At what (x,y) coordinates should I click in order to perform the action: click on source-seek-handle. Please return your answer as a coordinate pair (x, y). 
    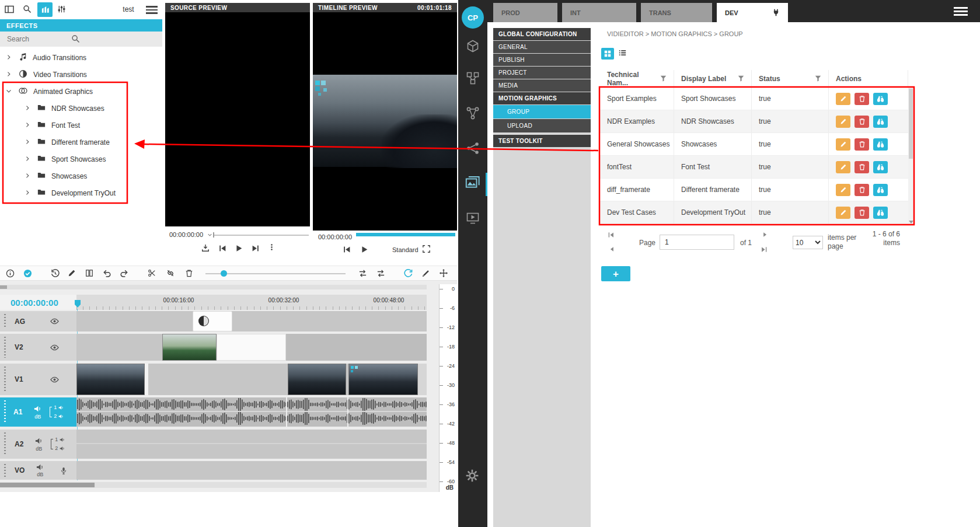
    Looking at the image, I should click on (214, 235).